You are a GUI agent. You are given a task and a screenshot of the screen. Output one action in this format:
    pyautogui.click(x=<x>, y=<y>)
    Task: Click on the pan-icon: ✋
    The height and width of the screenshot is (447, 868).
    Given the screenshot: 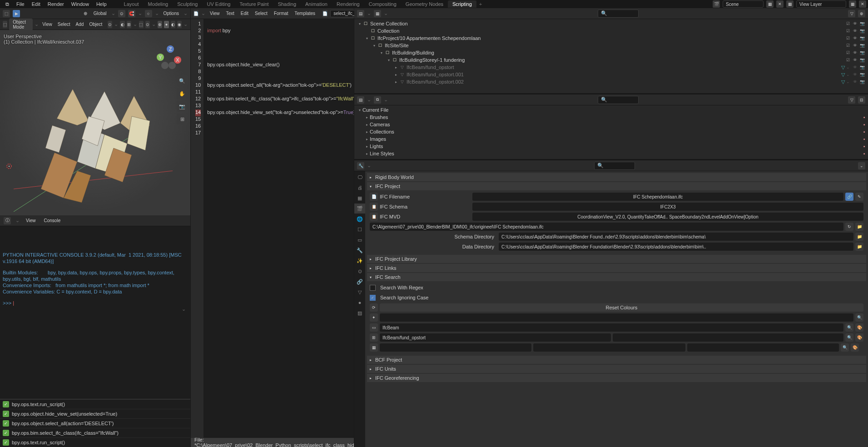 What is the action you would take?
    pyautogui.click(x=182, y=94)
    